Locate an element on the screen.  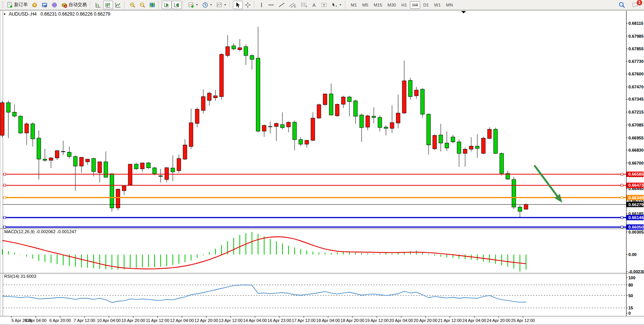
price-tick-label: 0.66700 is located at coordinates (636, 163).